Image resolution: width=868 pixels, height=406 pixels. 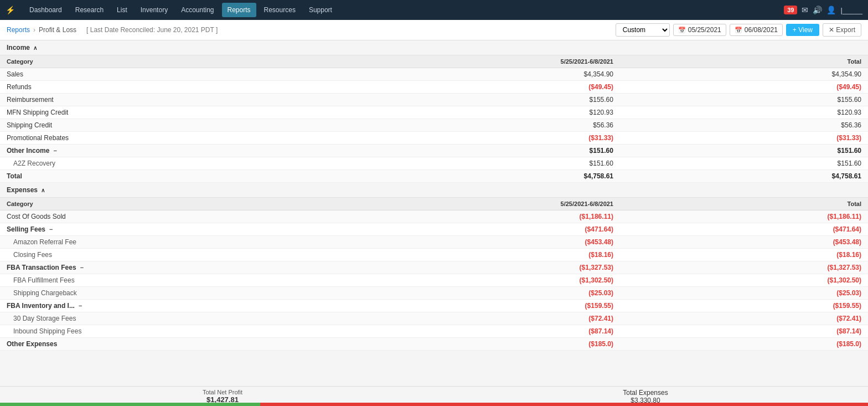 What do you see at coordinates (434, 138) in the screenshot?
I see `income-table-row: Promotional Rebates($31.33)($31.33)` at bounding box center [434, 138].